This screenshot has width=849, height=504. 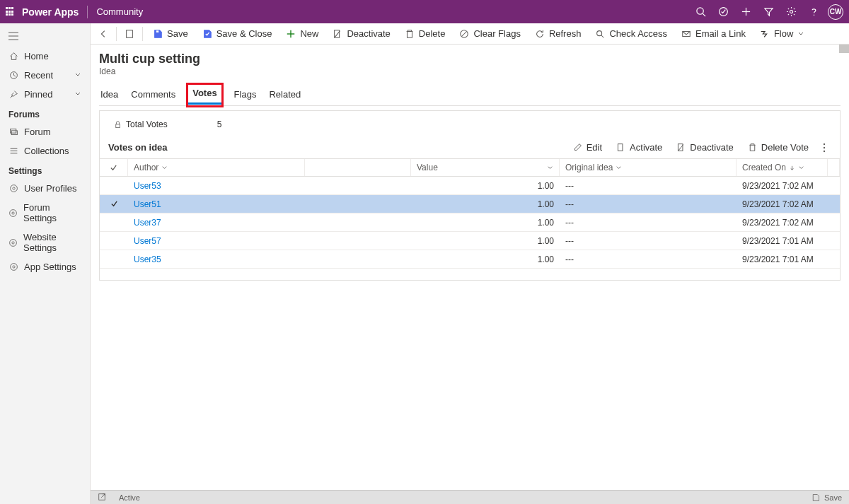 What do you see at coordinates (768, 12) in the screenshot?
I see `filter-icon` at bounding box center [768, 12].